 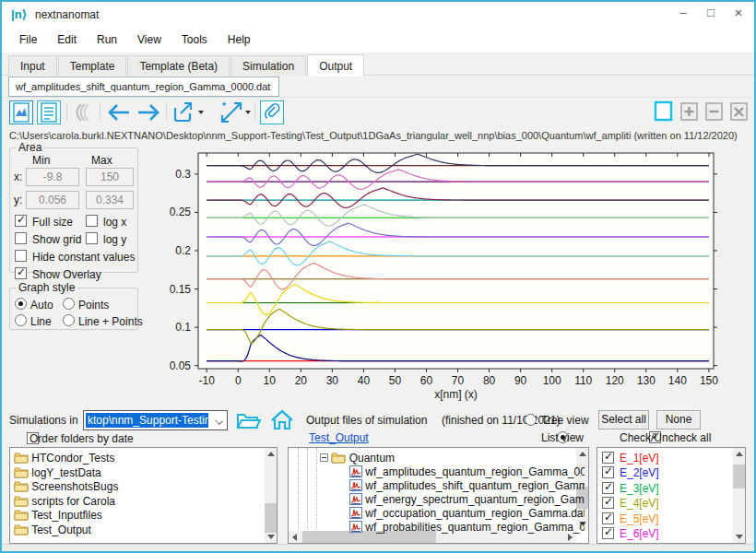 I want to click on tree-file-wf-occupation-quantum-region: wf_occupation_quantum_region_Gamma.dat, so click(x=467, y=514).